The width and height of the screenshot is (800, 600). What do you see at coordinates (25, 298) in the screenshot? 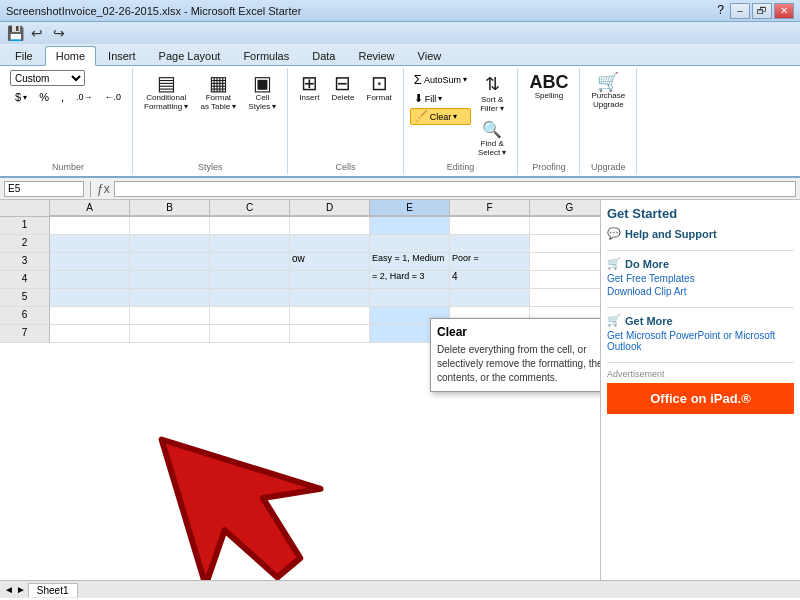
I see `row-header-5: 5` at bounding box center [25, 298].